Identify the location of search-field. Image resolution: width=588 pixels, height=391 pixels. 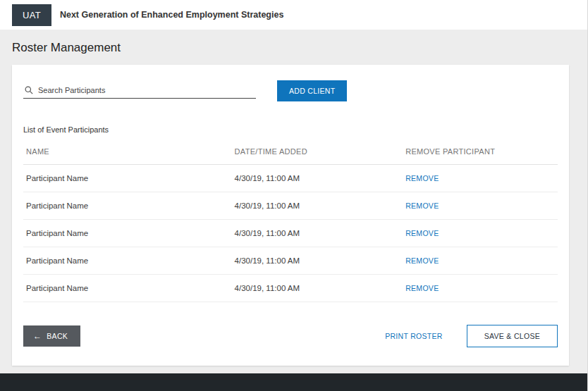
(140, 91).